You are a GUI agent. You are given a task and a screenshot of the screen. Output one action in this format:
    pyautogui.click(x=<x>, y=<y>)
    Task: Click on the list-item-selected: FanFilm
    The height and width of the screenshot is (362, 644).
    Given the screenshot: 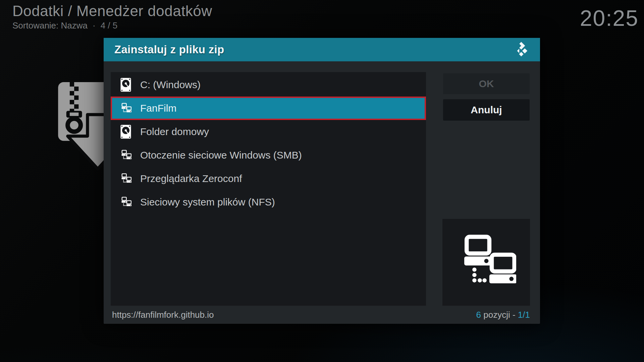 What is the action you would take?
    pyautogui.click(x=268, y=108)
    